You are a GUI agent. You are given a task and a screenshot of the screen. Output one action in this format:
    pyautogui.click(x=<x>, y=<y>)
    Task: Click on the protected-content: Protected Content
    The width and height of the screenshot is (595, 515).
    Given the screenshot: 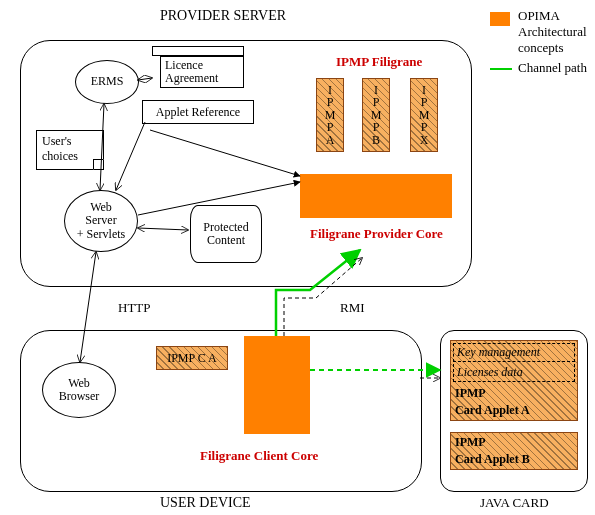 What is the action you would take?
    pyautogui.click(x=226, y=234)
    